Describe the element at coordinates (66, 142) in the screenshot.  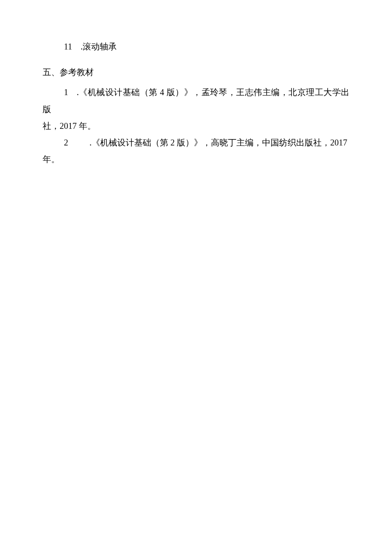
I see `reference-number: 2` at that location.